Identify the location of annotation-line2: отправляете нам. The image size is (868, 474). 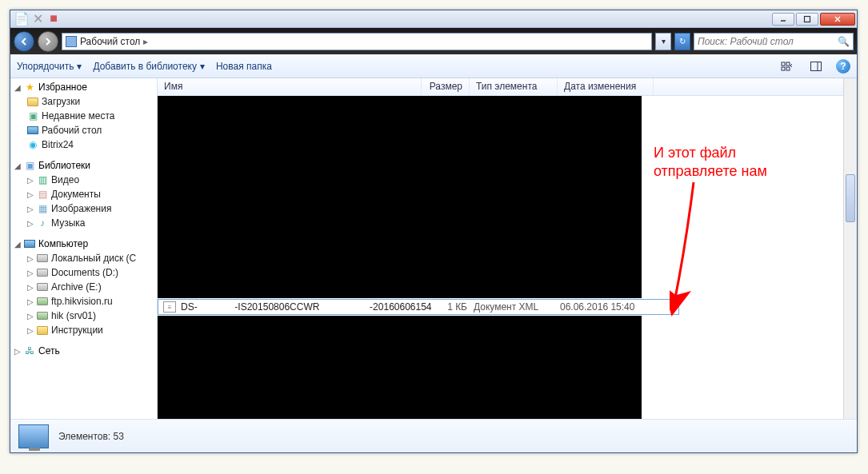
(750, 171).